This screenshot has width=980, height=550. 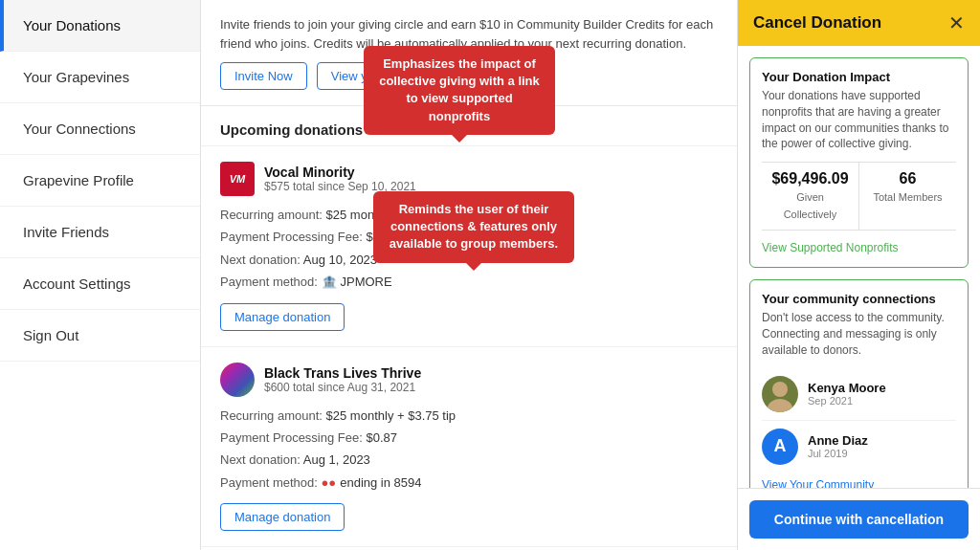 I want to click on members-label: Total Members, so click(x=907, y=197).